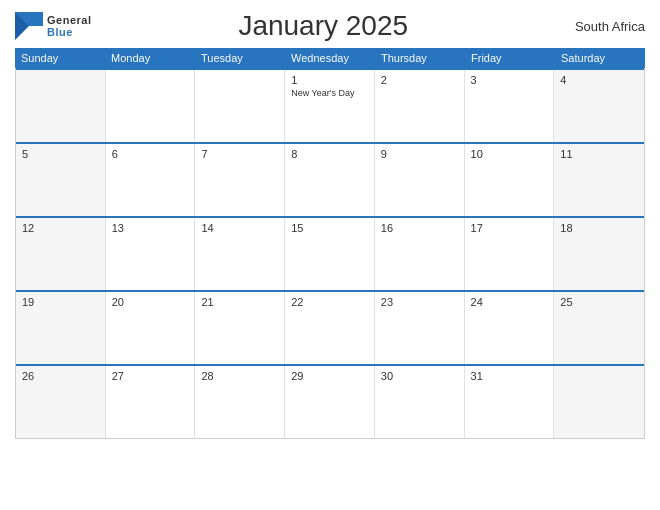  What do you see at coordinates (330, 401) in the screenshot?
I see `calendar-week-5: 262728293031` at bounding box center [330, 401].